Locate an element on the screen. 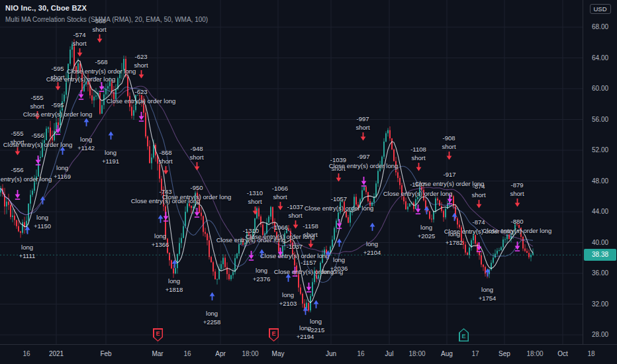 This screenshot has width=617, height=364. price-tick-label: 52.00 is located at coordinates (600, 150).